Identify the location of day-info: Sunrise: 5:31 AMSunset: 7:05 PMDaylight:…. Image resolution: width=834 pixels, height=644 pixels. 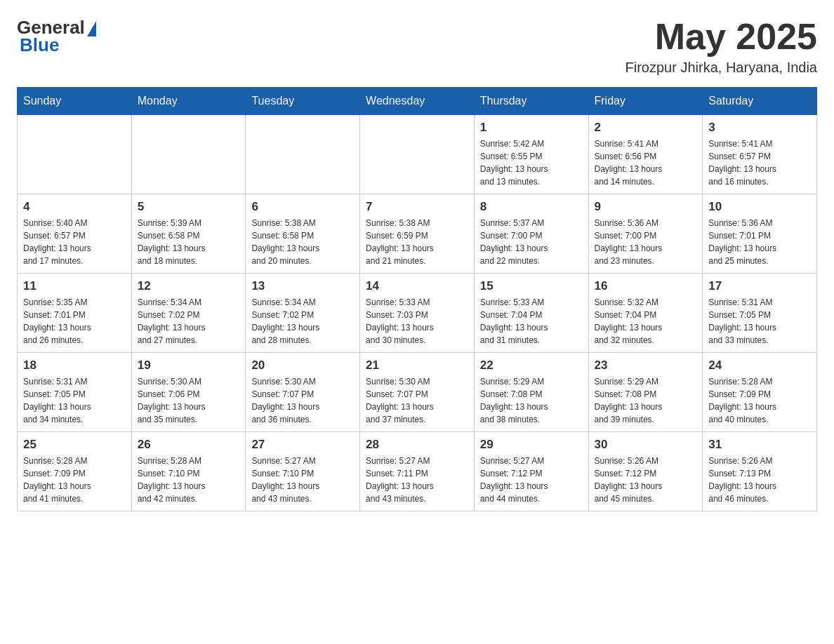
(74, 401).